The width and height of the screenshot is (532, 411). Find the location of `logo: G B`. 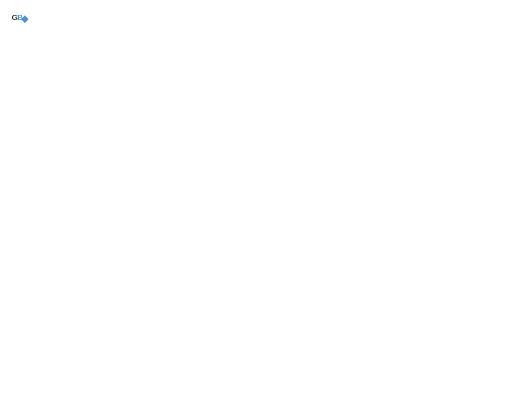

logo: G B is located at coordinates (21, 20).